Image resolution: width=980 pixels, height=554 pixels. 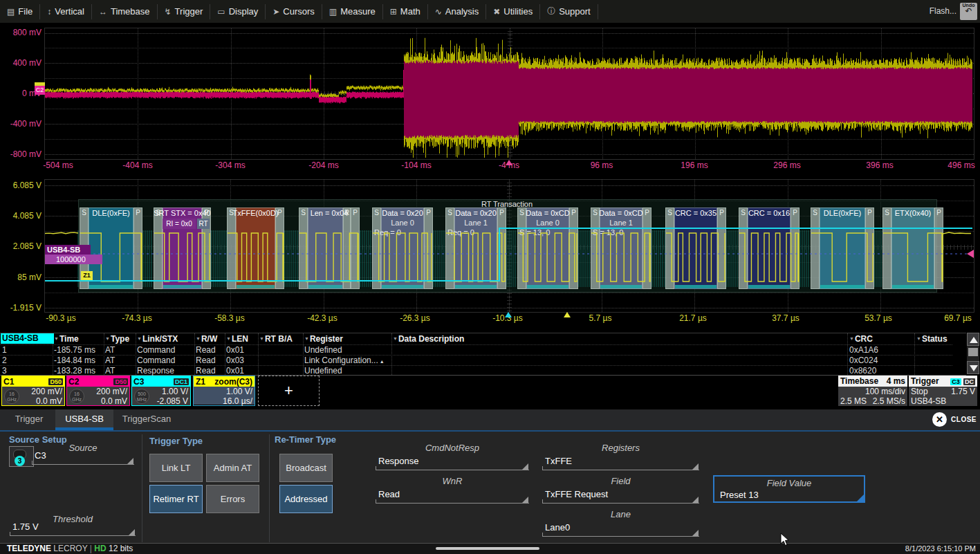 What do you see at coordinates (508, 315) in the screenshot?
I see `zoom-time-marker-cyan` at bounding box center [508, 315].